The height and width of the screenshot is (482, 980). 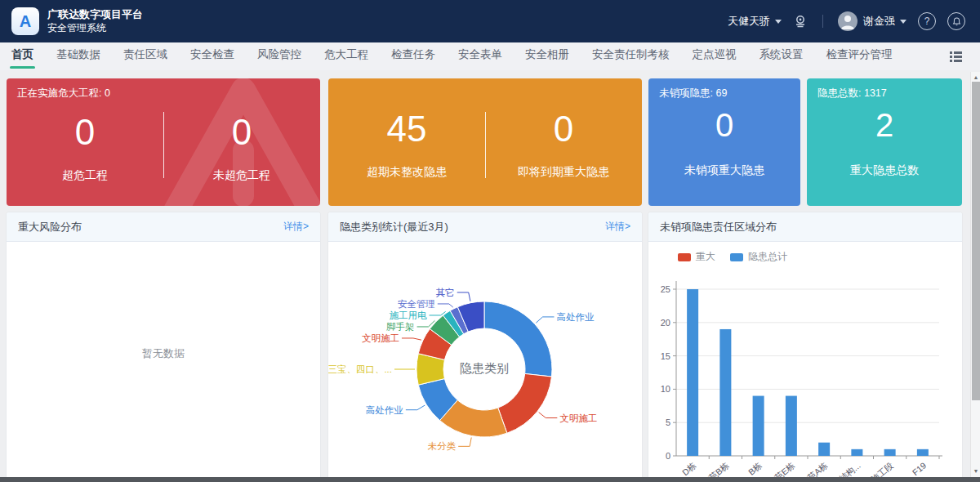 I want to click on window-bottom-edge, so click(x=490, y=480).